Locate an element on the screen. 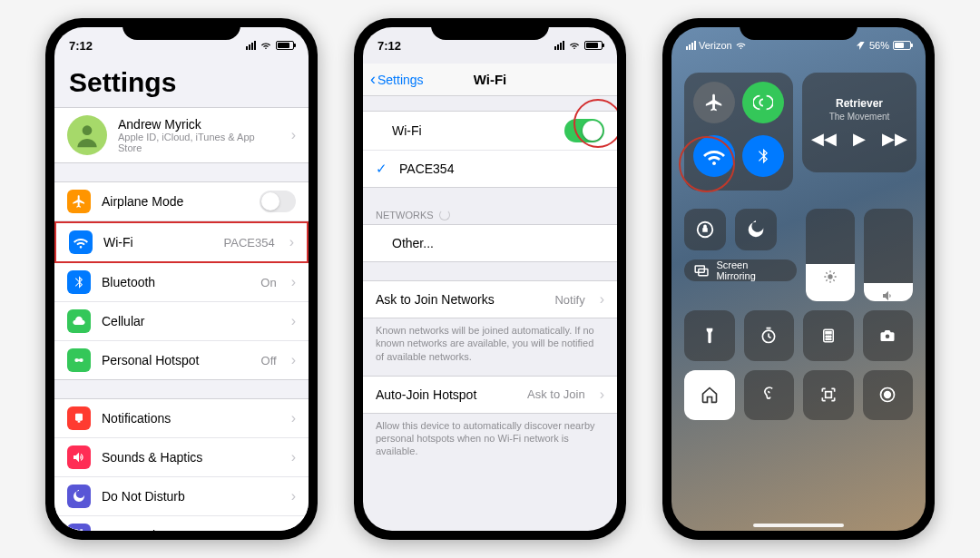 The image size is (980, 558). auto-hotspot-group: Auto-Join Hotspot Ask to Join › is located at coordinates (490, 395).